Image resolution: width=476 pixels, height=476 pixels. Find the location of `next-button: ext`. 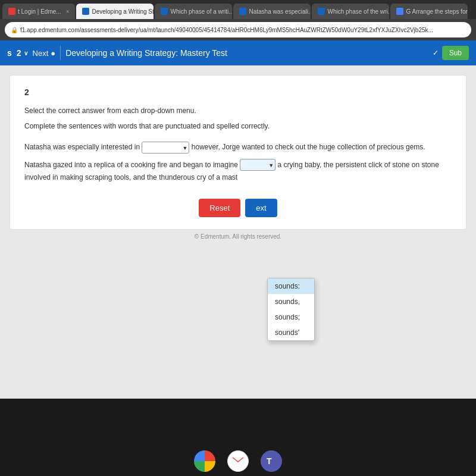

next-button: ext is located at coordinates (261, 208).